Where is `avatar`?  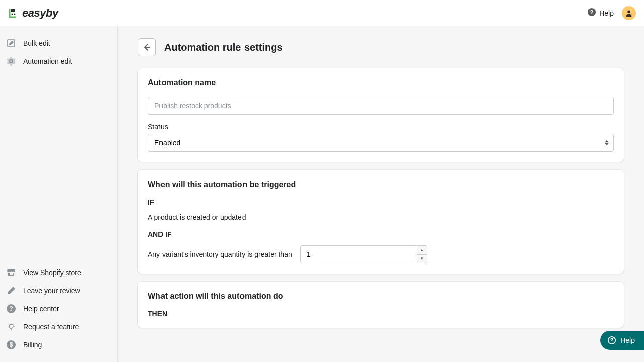
avatar is located at coordinates (629, 13).